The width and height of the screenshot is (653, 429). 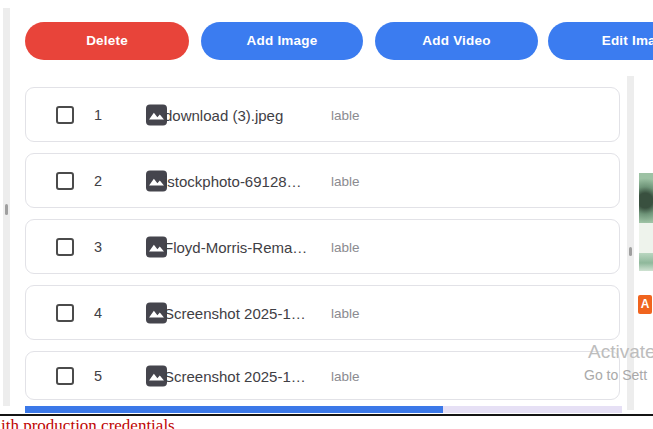 I want to click on activate-watermark-line2: Go to Sett, so click(x=616, y=375).